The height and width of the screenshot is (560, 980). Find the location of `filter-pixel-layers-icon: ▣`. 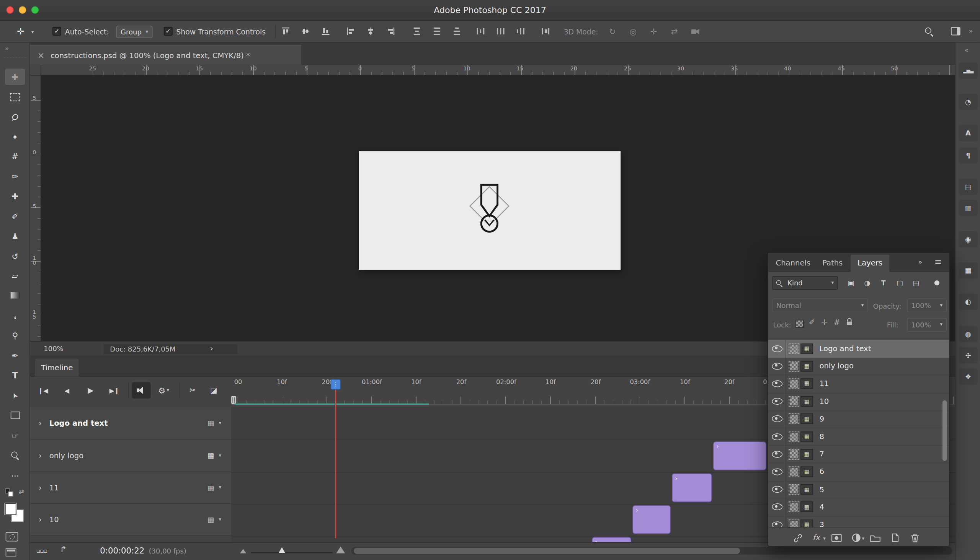

filter-pixel-layers-icon: ▣ is located at coordinates (851, 283).